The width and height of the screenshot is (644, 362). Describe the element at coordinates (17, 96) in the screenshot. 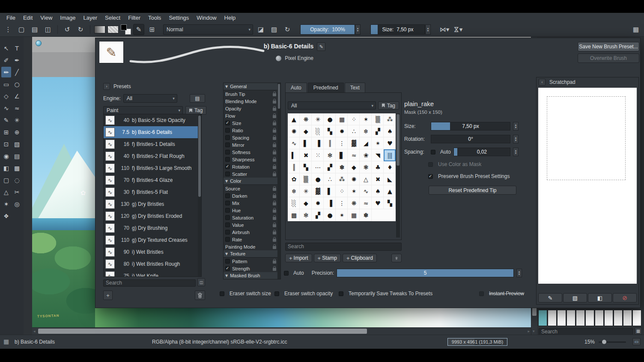

I see `polyline-tool: ∠` at that location.